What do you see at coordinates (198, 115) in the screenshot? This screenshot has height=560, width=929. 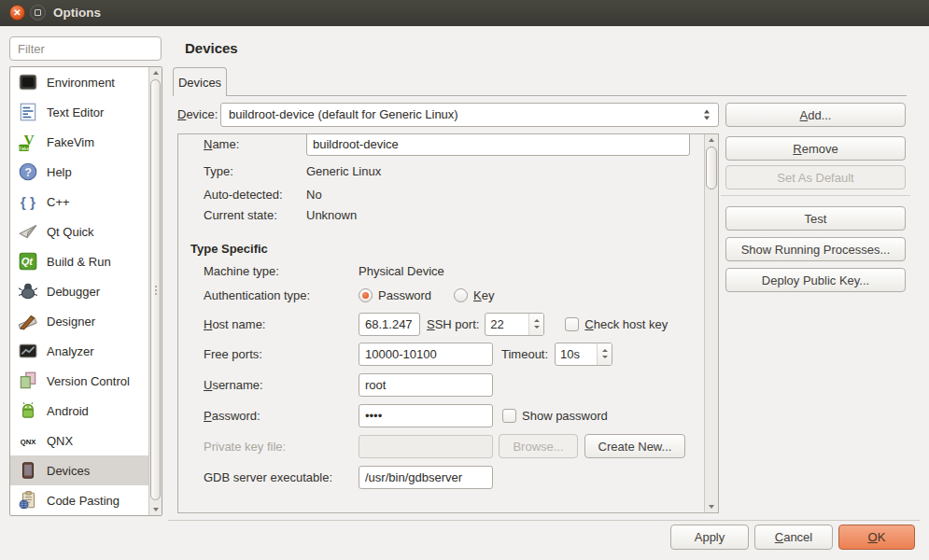 I see `device-label: Device:` at bounding box center [198, 115].